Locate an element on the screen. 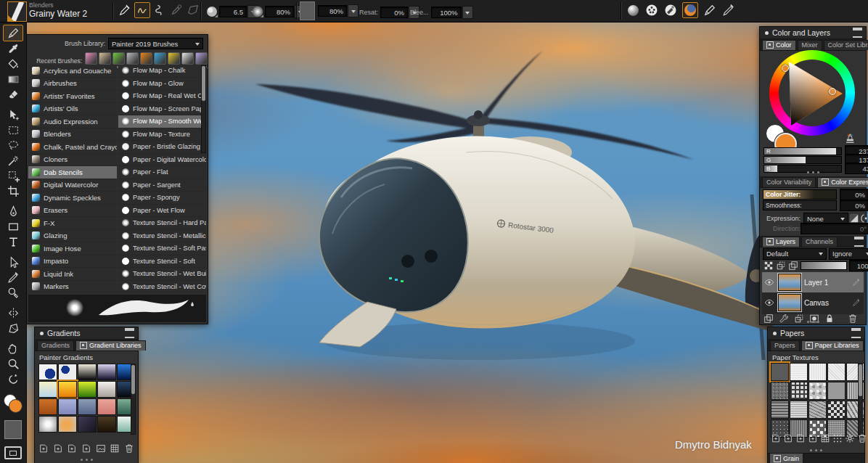  export-paper-icon is located at coordinates (788, 438).